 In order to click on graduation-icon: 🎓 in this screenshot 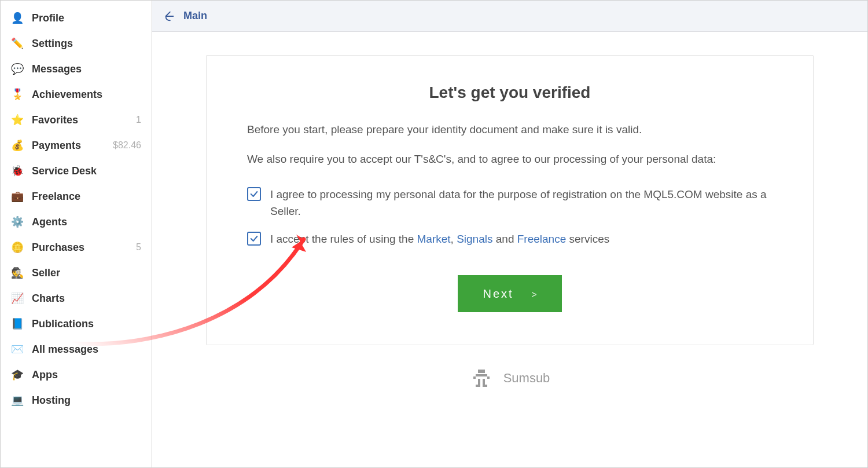, I will do `click(17, 375)`.